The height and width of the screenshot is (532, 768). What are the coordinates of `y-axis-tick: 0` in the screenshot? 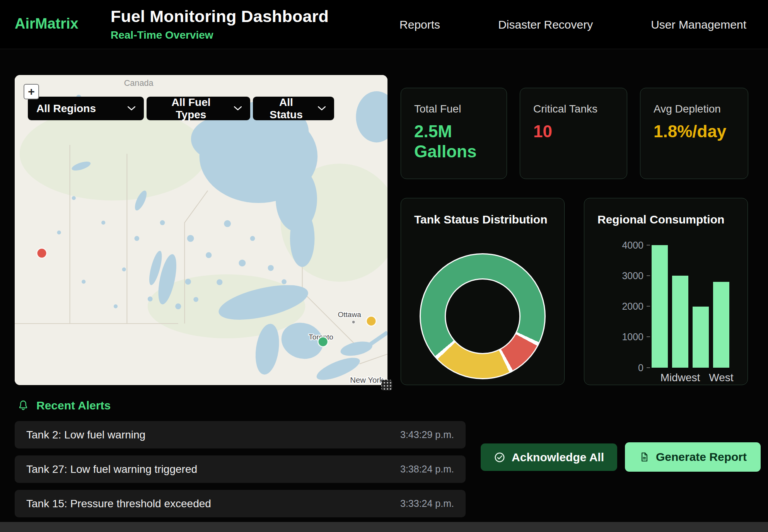 It's located at (623, 368).